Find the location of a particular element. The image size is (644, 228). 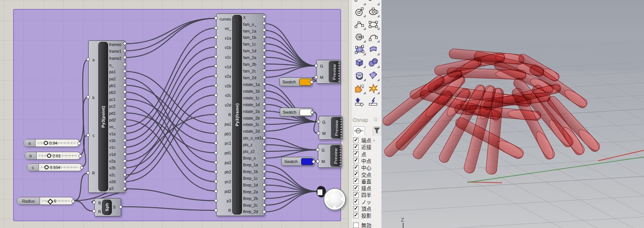

osnap-option-垂直: ✓垂直 is located at coordinates (362, 181).